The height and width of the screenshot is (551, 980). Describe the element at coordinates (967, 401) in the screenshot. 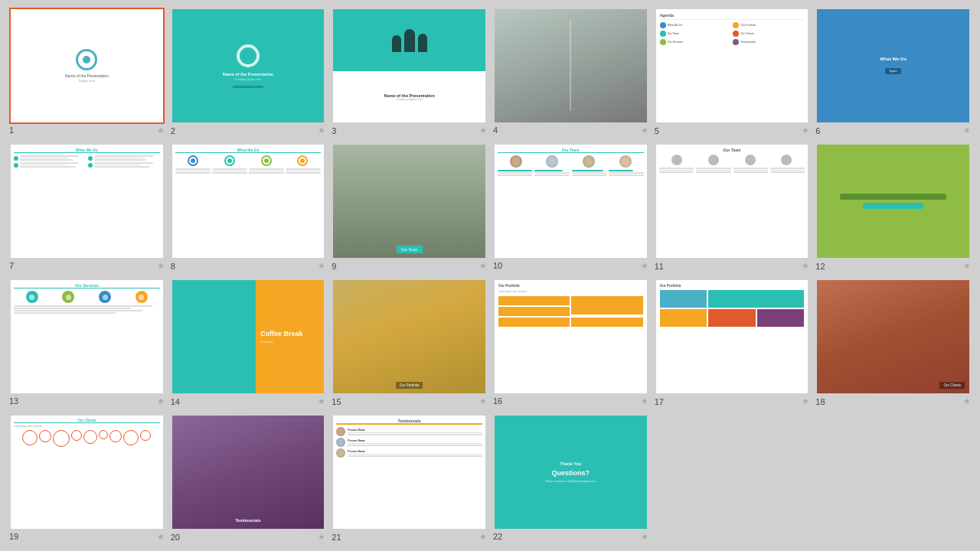

I see `star-icon-18: ★` at that location.